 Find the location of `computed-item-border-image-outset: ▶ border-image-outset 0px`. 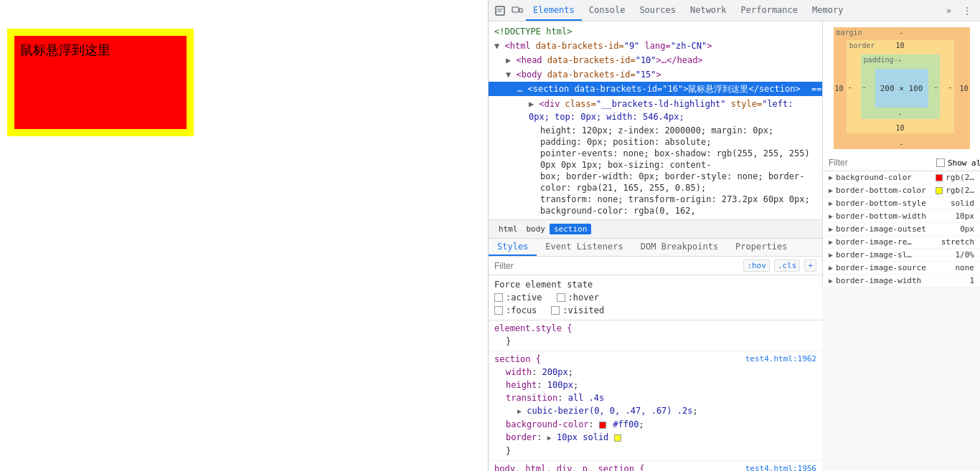

computed-item-border-image-outset: ▶ border-image-outset 0px is located at coordinates (901, 229).